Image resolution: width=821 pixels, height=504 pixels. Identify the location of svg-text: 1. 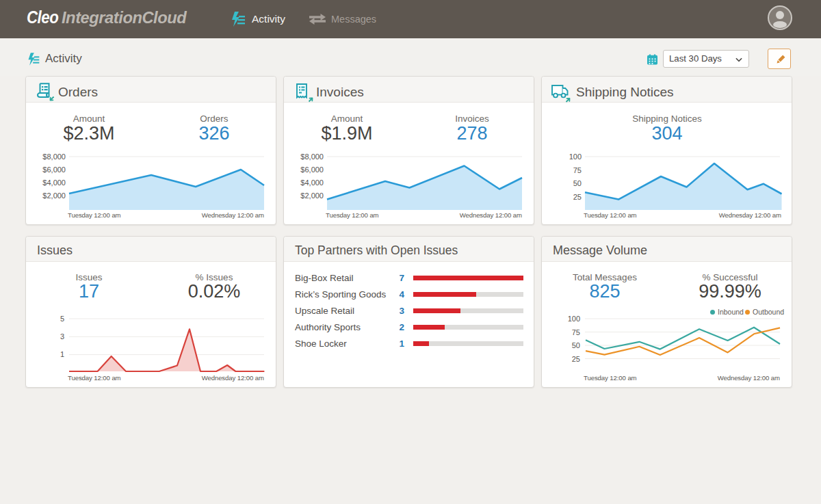
(62, 354).